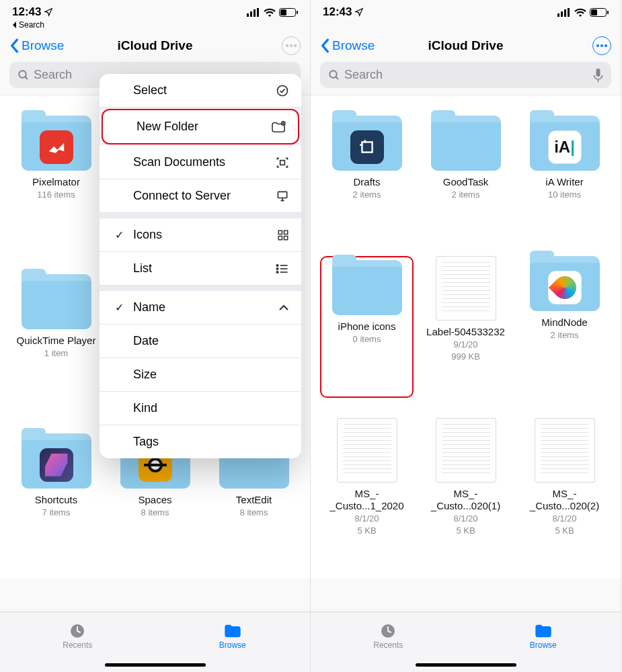 The height and width of the screenshot is (672, 622). I want to click on search-input: Search, so click(465, 75).